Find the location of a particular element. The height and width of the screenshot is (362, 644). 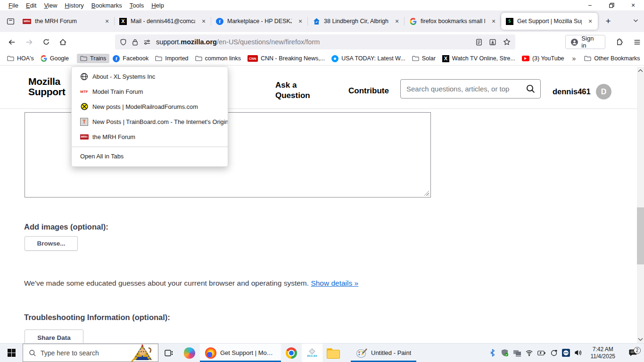

bookmark-folder-hoas: HOA's is located at coordinates (21, 58).